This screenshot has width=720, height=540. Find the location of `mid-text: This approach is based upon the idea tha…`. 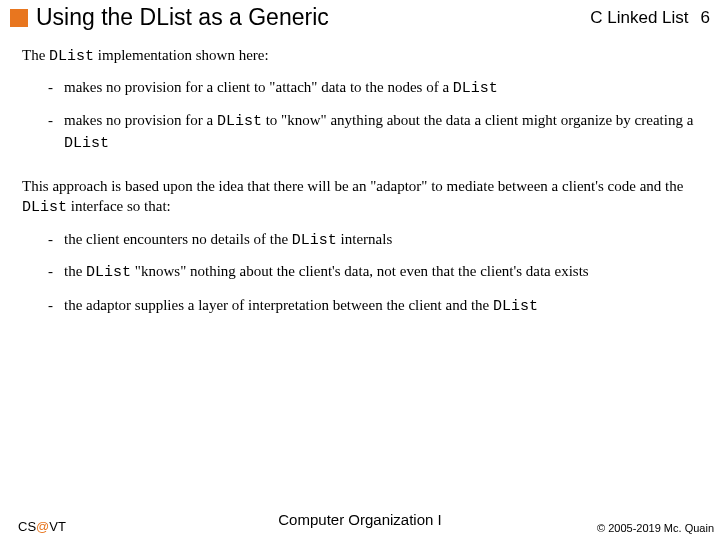

mid-text: This approach is based upon the idea tha… is located at coordinates (352, 186).